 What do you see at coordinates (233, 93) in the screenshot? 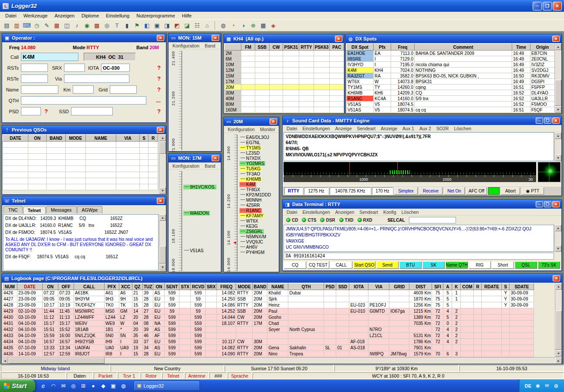
I see `table-cell: 30M` at bounding box center [233, 93].